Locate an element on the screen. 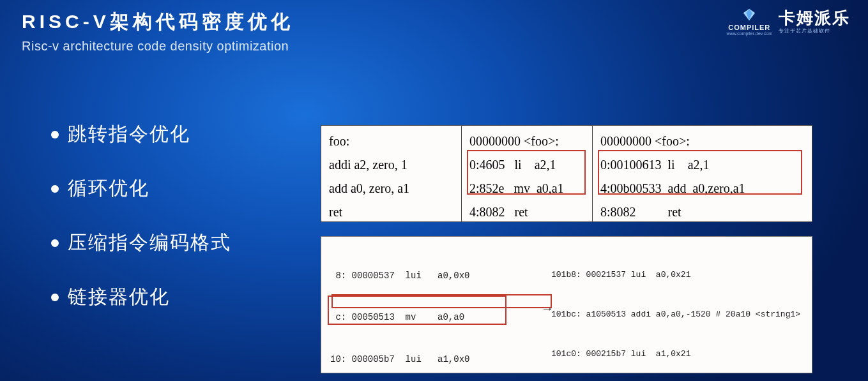 Image resolution: width=868 pixels, height=381 pixels. brand-chinese: 卡姆派乐 专注于芯片基础软件 is located at coordinates (814, 22).